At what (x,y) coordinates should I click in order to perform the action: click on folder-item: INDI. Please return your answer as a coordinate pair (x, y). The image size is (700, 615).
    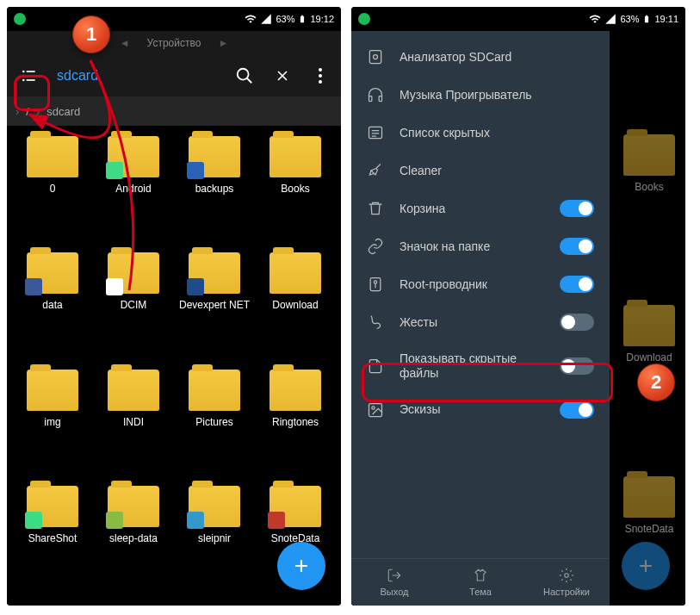
    Looking at the image, I should click on (133, 424).